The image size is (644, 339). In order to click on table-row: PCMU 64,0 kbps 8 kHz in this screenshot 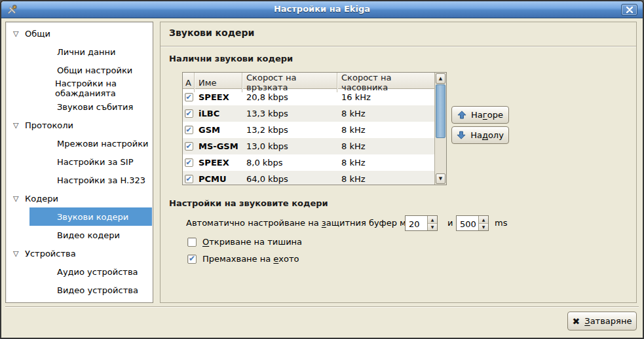, I will do `click(309, 178)`.